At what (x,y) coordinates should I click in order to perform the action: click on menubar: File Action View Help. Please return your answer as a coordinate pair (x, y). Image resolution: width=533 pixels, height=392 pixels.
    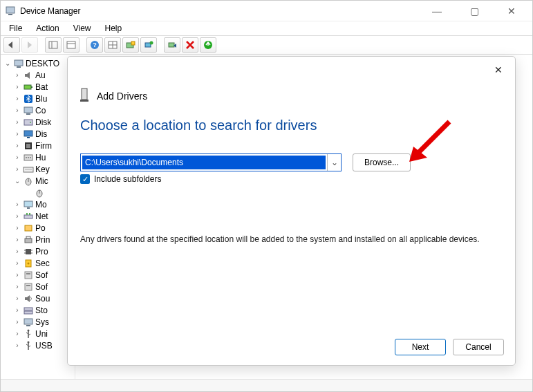
    Looking at the image, I should click on (267, 28).